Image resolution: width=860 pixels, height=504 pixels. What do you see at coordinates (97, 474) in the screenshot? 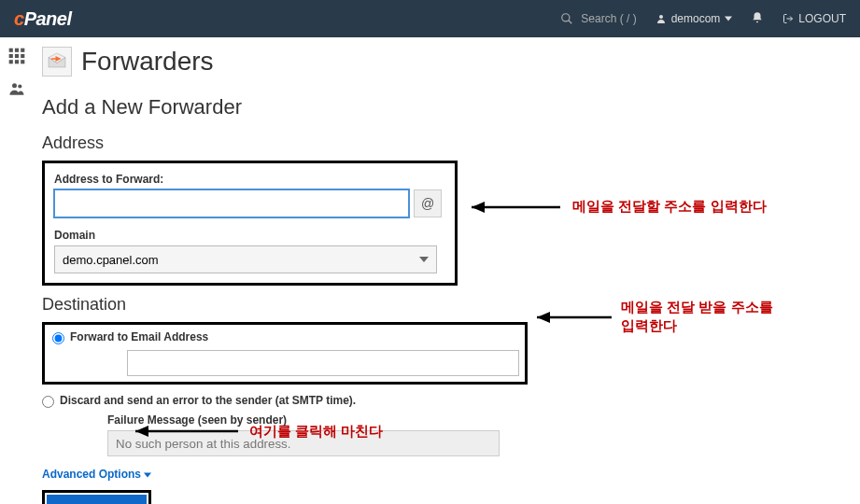
I see `advanced-options-link: Advanced Options` at bounding box center [97, 474].